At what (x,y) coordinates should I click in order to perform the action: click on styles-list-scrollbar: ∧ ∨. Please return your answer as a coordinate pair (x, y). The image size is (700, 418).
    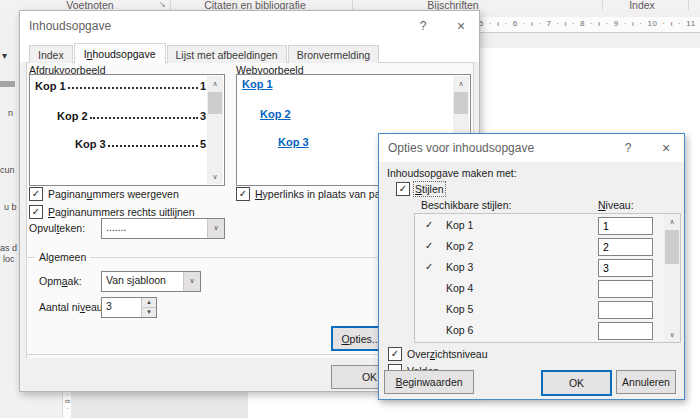
    Looking at the image, I should click on (672, 278).